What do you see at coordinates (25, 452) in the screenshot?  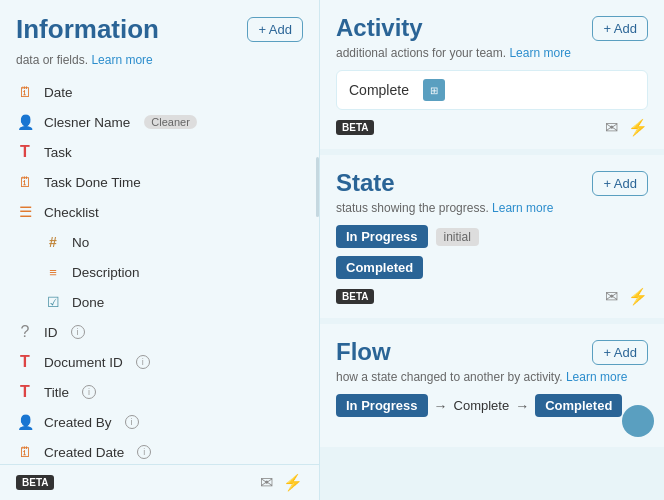 I see `calendar-icon-created-date: 🗓` at bounding box center [25, 452].